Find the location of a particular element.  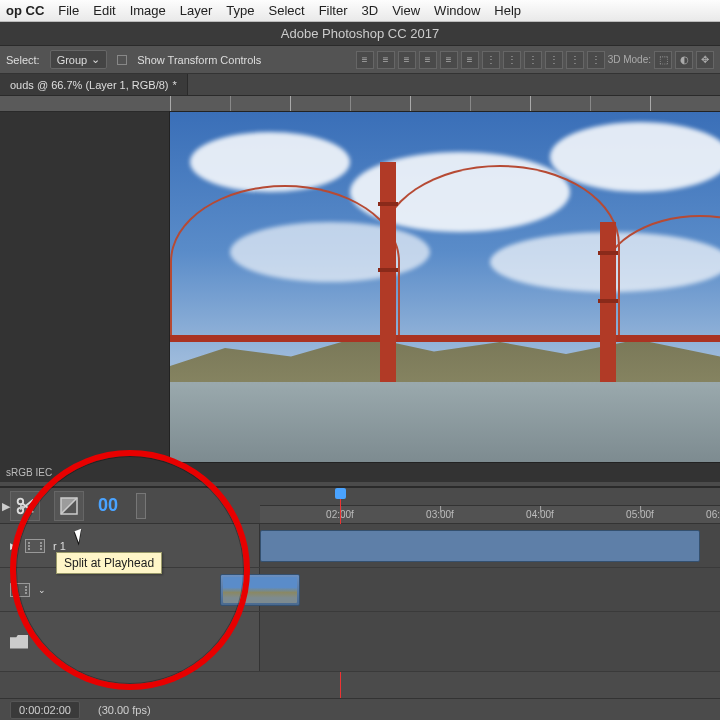

menu-layer: Layer is located at coordinates (196, 10).